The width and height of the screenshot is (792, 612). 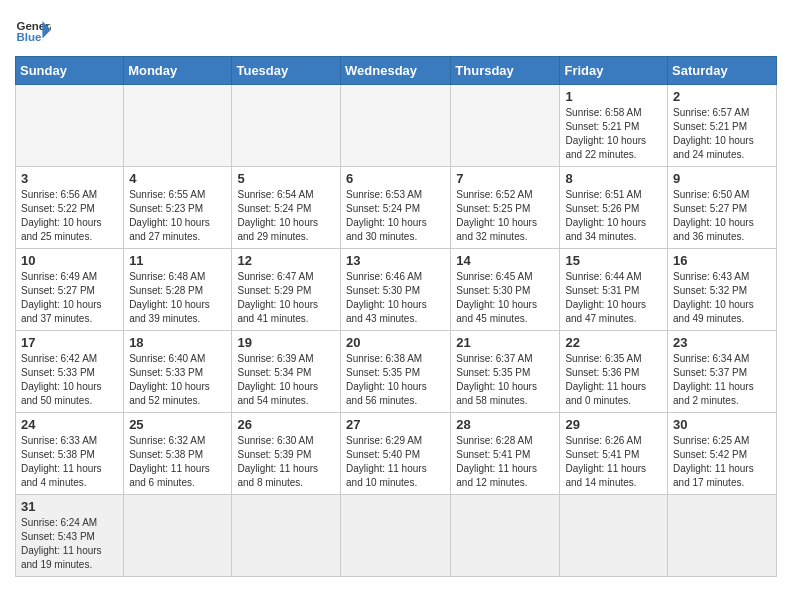 What do you see at coordinates (396, 71) in the screenshot?
I see `calendar-header-wednesday: Wednesday` at bounding box center [396, 71].